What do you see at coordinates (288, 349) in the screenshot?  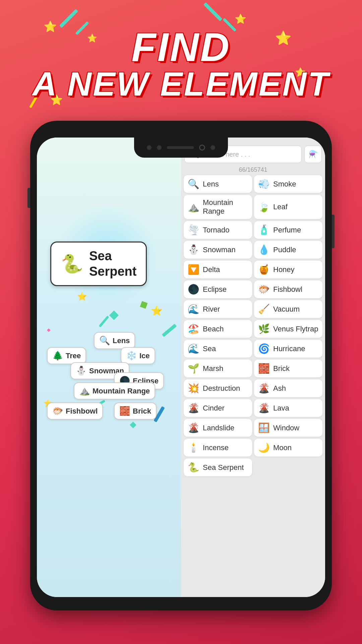 I see `list-item-hurricane: 🌀Hurricane` at bounding box center [288, 349].